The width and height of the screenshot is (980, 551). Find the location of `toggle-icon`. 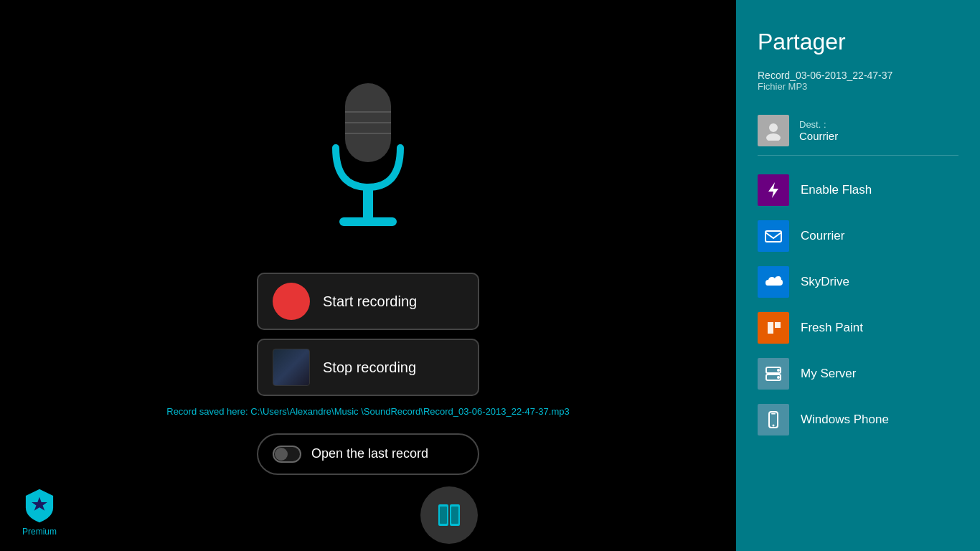

toggle-icon is located at coordinates (287, 454).